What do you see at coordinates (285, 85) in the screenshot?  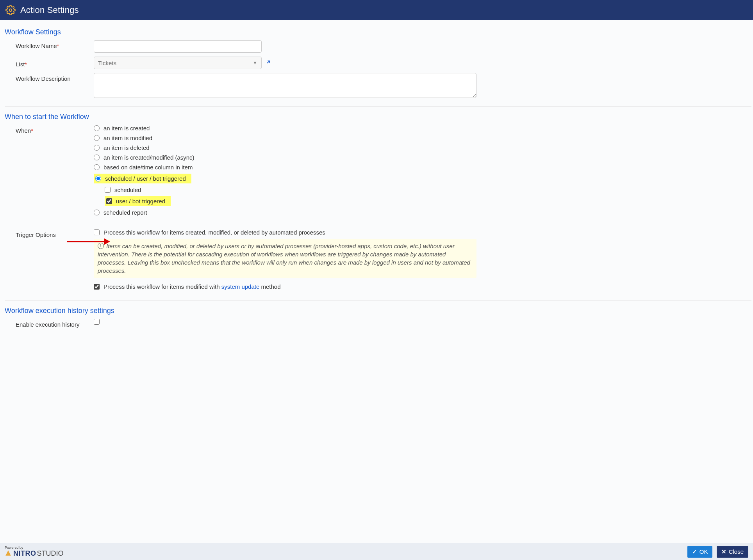 I see `workflow-description-textarea` at bounding box center [285, 85].